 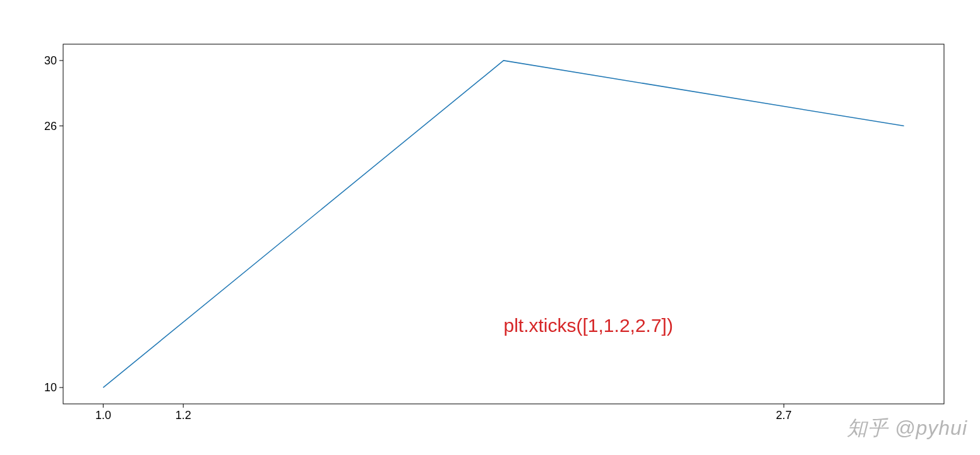 I want to click on chart-annotation-text: plt.xticks([1,1.2,2.7]), so click(x=589, y=326).